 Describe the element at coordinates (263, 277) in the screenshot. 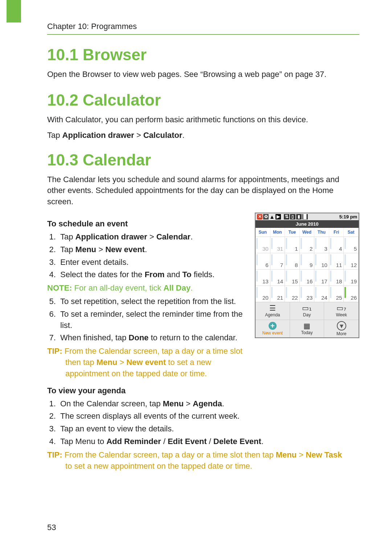

I see `calendar-day-cell: 13` at that location.